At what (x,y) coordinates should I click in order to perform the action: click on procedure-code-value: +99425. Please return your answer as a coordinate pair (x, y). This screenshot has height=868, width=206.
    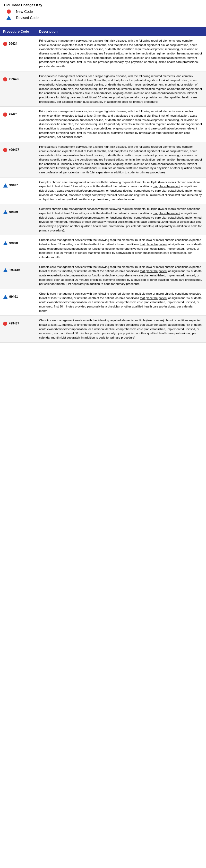
    Looking at the image, I should click on (14, 80).